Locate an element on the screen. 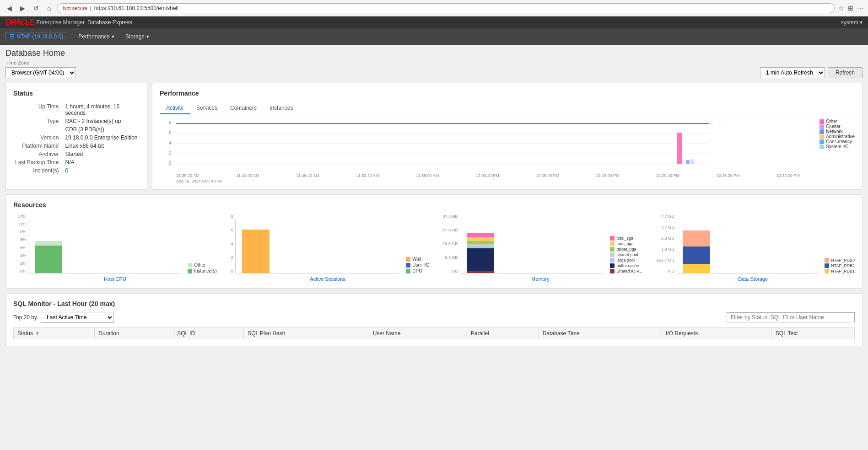  page-title: Database Home is located at coordinates (434, 53).